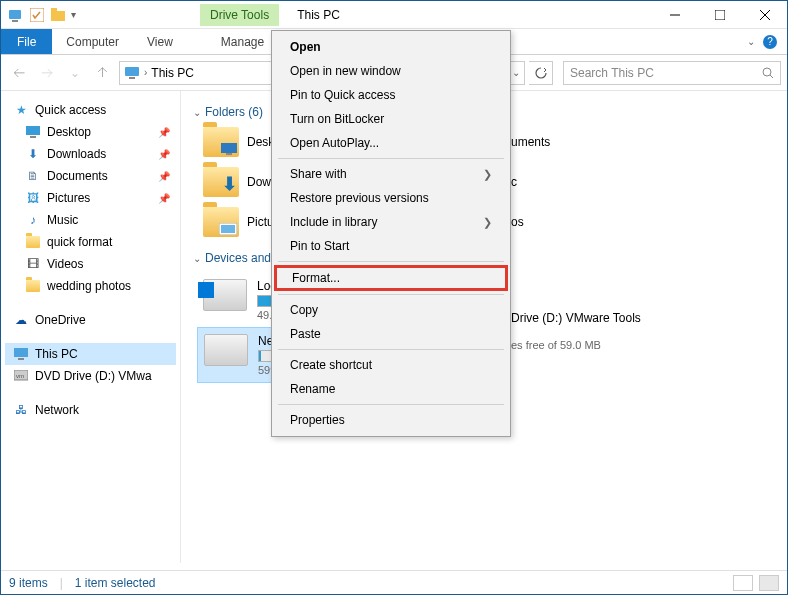  Describe the element at coordinates (103, 73) in the screenshot. I see `up-button: 🡡` at that location.